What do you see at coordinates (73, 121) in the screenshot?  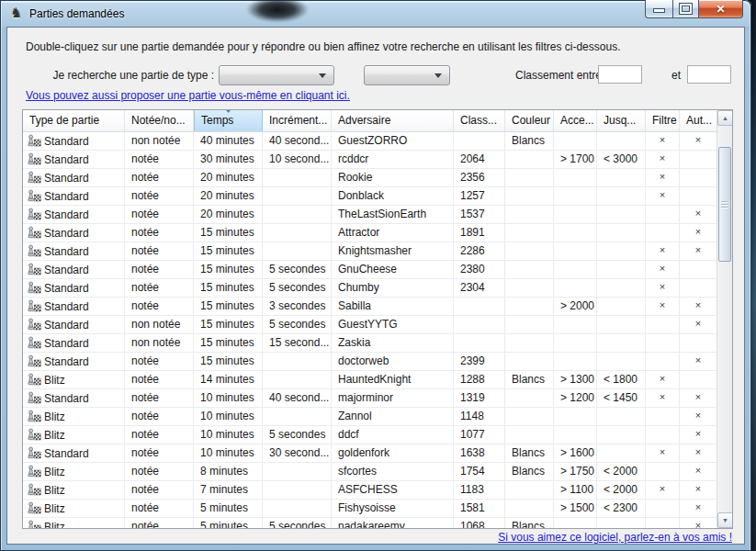 I see `column-header-type: Type de partie` at bounding box center [73, 121].